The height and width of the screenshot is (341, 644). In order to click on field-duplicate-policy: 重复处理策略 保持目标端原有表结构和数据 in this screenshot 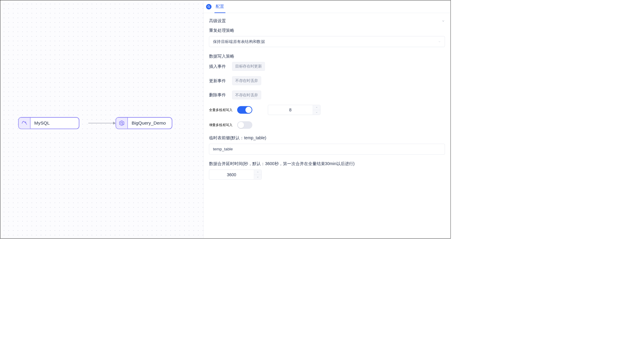, I will do `click(327, 37)`.